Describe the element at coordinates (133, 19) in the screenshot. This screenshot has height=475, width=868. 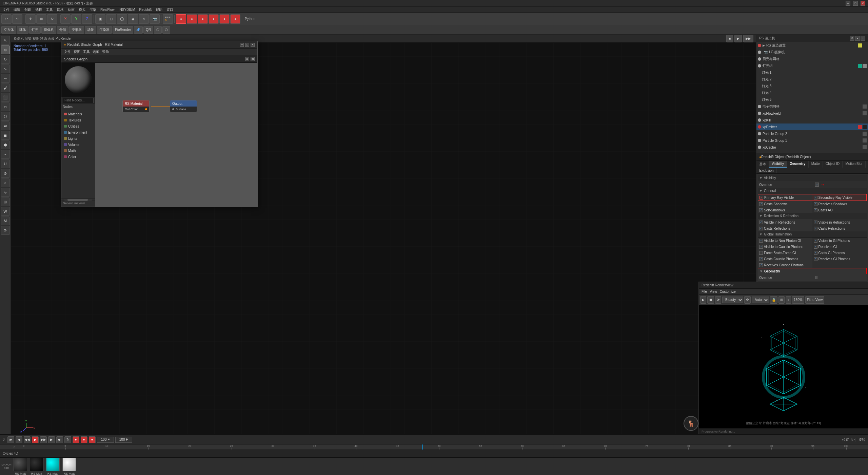
I see `sphere-btn: ◉` at that location.